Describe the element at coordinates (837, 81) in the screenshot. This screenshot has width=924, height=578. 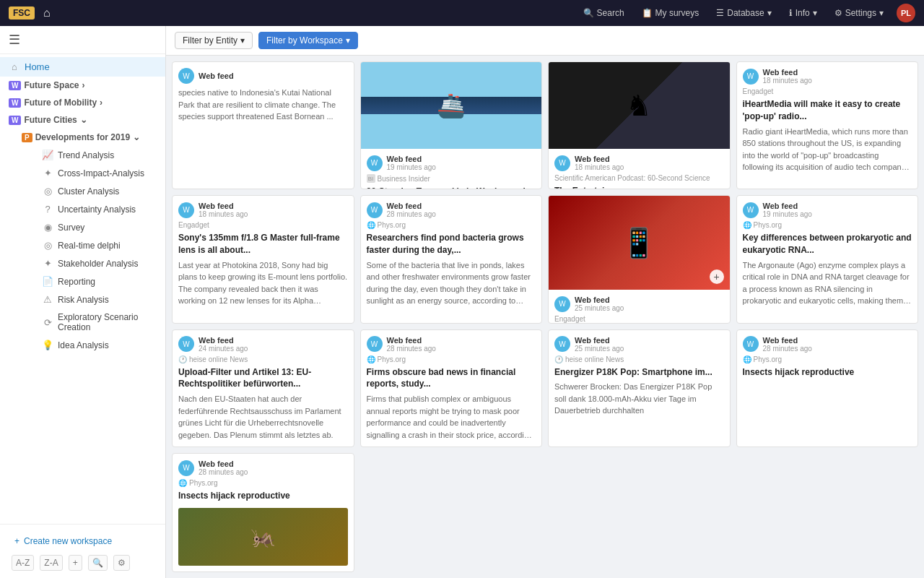
I see `feed-time-3: 18 minutes ago` at that location.